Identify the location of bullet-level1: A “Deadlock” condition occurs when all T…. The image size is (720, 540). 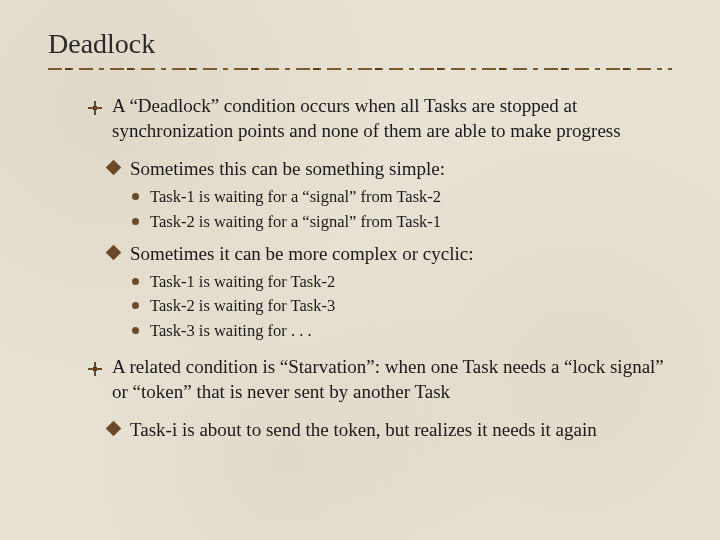
(380, 118).